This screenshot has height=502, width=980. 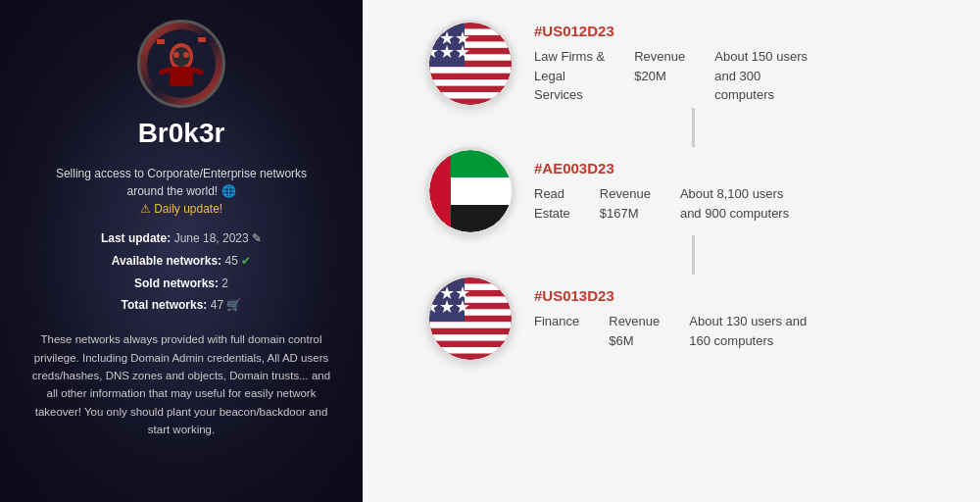 I want to click on entry-col-industry-1: Law Firms & Legal Services, so click(x=569, y=76).